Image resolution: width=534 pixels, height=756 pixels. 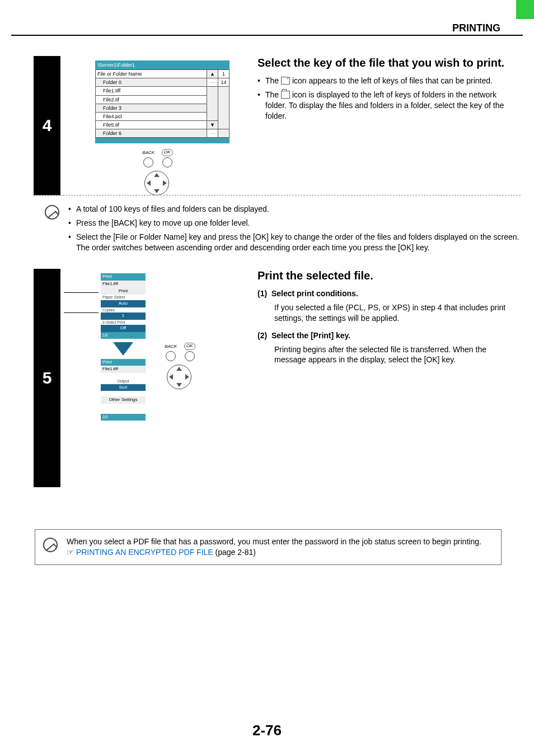 What do you see at coordinates (162, 65) in the screenshot?
I see `panel-titlebar: \Server1\Folder1` at bounding box center [162, 65].